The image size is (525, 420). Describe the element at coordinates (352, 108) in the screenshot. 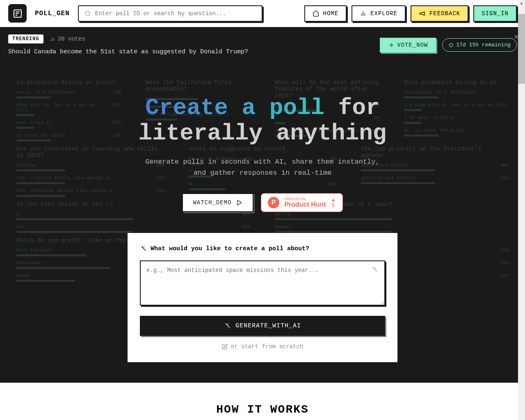

I see `title-rest1: for` at that location.